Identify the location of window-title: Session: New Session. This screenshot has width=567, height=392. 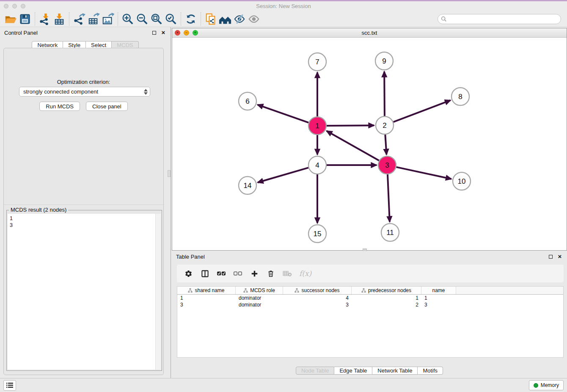
(284, 6).